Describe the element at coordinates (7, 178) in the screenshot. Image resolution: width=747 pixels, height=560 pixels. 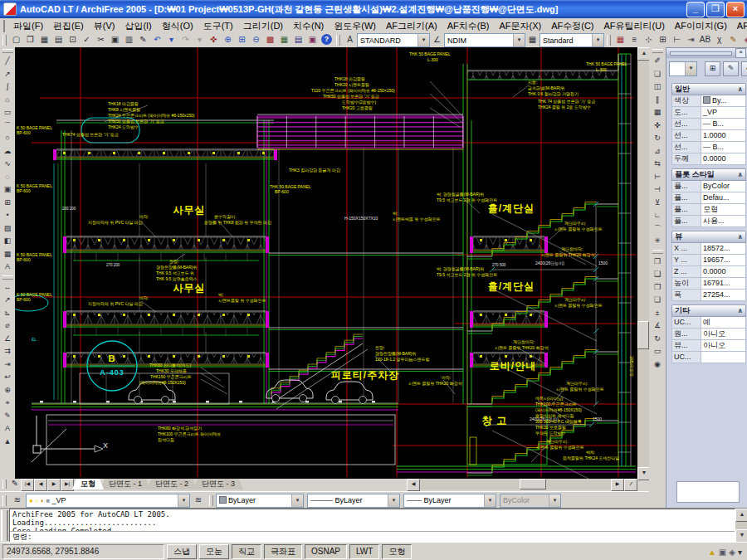
I see `ellipse-icon: ◌` at that location.